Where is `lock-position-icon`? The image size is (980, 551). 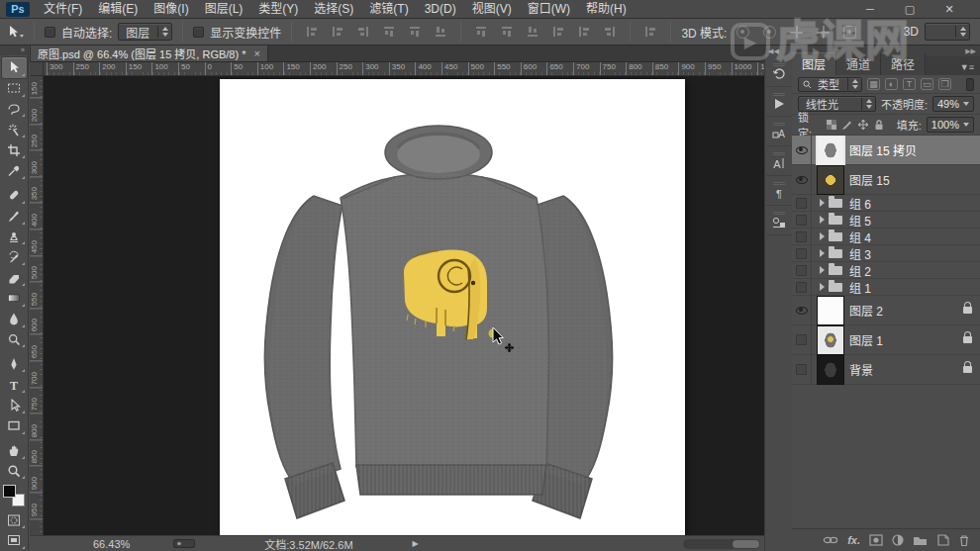 lock-position-icon is located at coordinates (863, 125).